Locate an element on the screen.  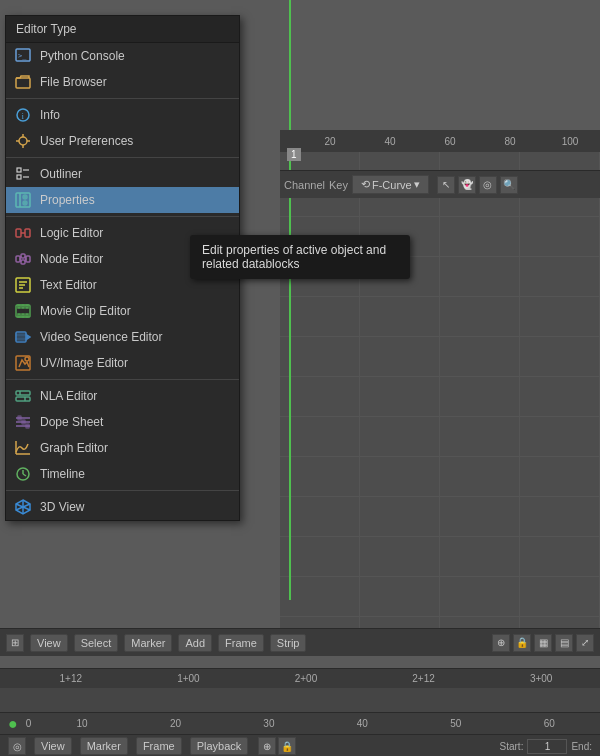
grid-icon: ▦ is located at coordinates (543, 643).